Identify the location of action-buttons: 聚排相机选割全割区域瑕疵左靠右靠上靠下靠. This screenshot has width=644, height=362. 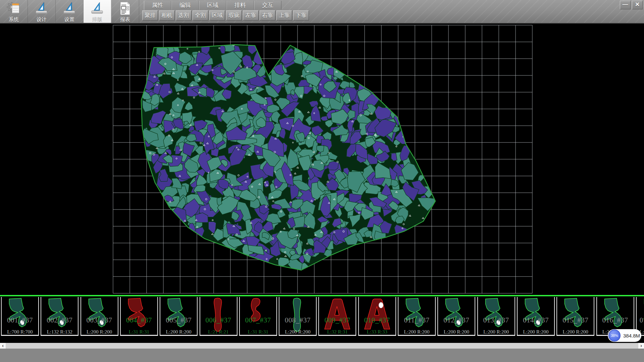
(226, 15).